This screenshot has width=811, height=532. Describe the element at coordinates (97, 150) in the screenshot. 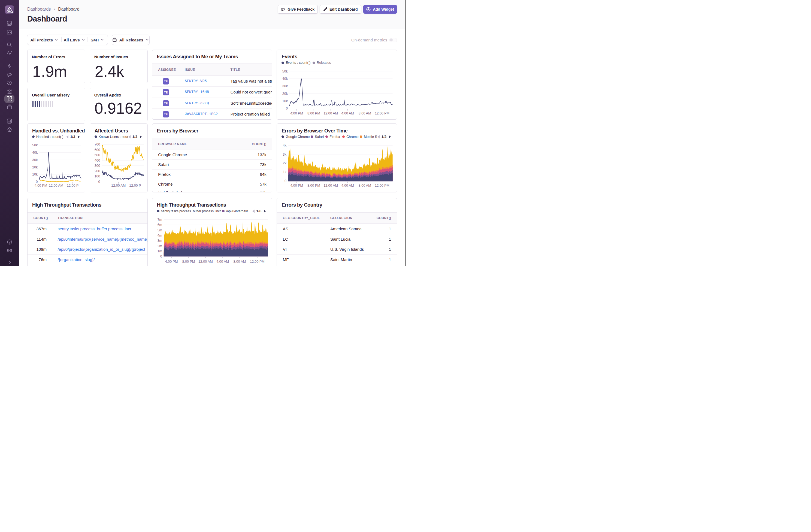

I see `svg-text: 600` at that location.